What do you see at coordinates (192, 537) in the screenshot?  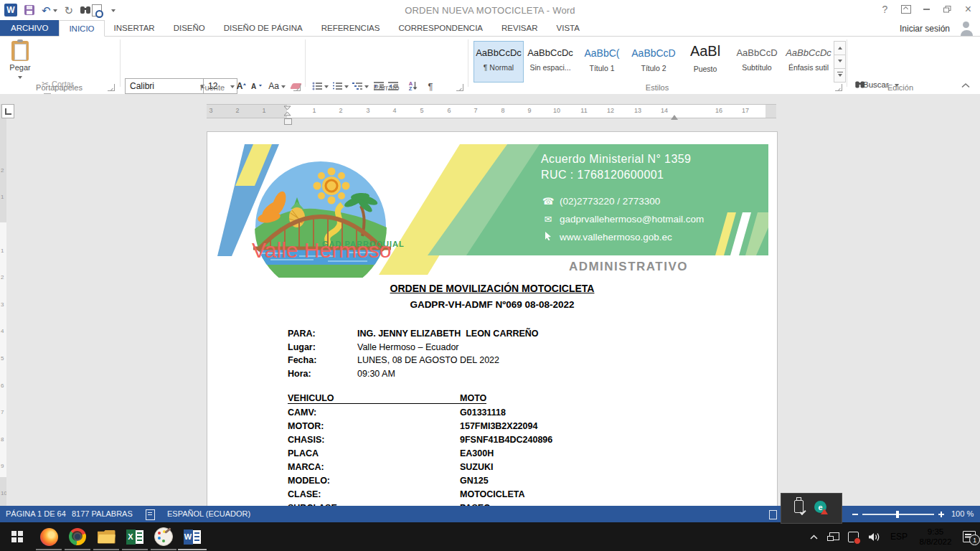 I see `taskbar-word: W` at bounding box center [192, 537].